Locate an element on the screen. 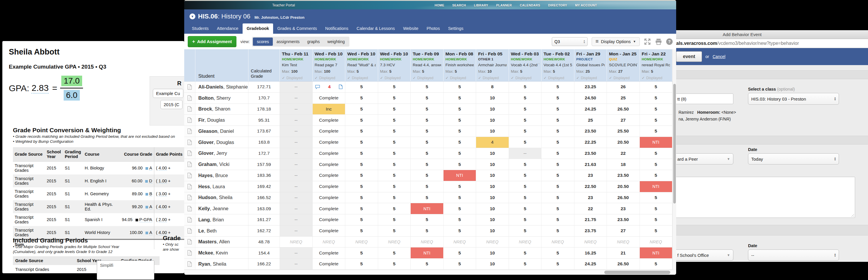 Image resolution: width=868 pixels, height=280 pixels. score-cell: 22 is located at coordinates (623, 154).